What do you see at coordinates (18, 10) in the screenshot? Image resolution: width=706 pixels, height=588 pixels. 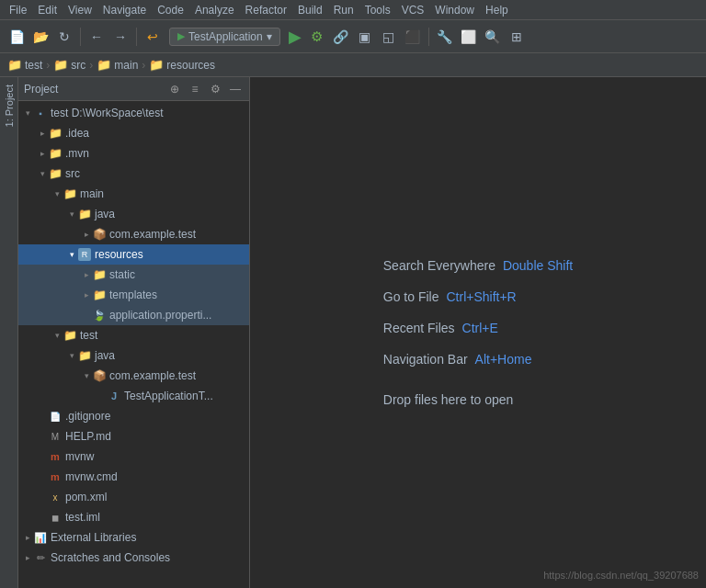 I see `menu-file: File` at bounding box center [18, 10].